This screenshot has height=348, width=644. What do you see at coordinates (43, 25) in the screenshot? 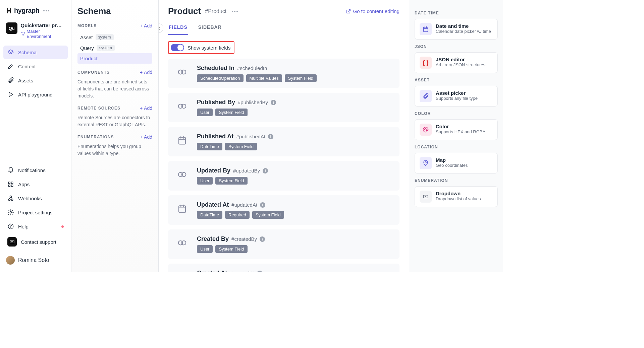
I see `project-name: Quickstarter pr…` at bounding box center [43, 25].